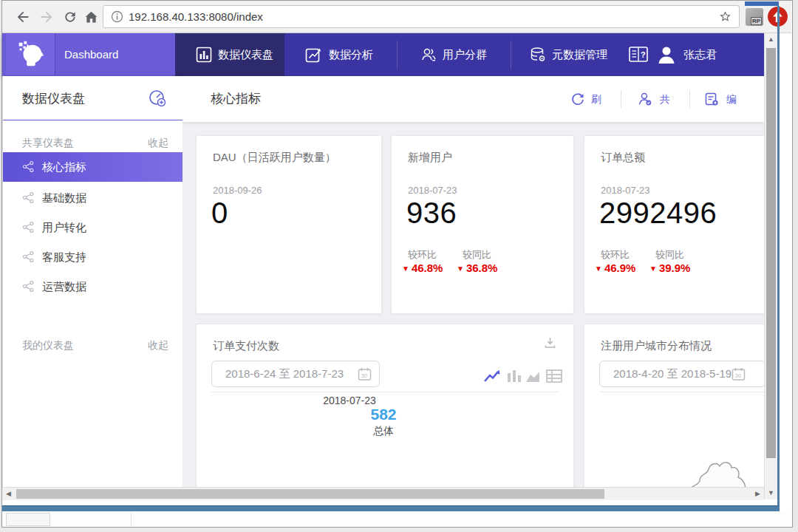  Describe the element at coordinates (771, 253) in the screenshot. I see `vertical-scrollbar-thumb` at that location.